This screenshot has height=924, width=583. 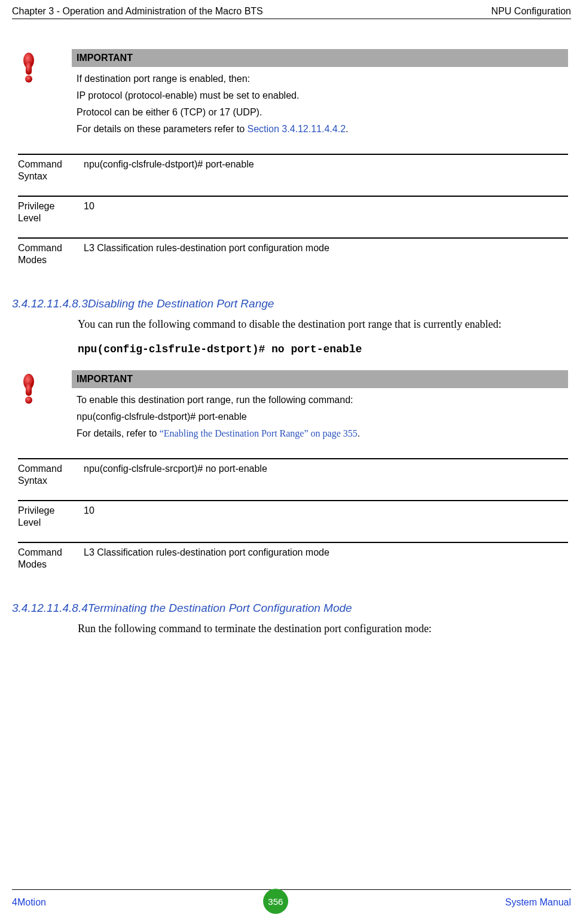 What do you see at coordinates (290, 608) in the screenshot?
I see `section-heading-terminate-port-mode: 3.4.12.11.4.8.4Terminating the Destinati…` at bounding box center [290, 608].